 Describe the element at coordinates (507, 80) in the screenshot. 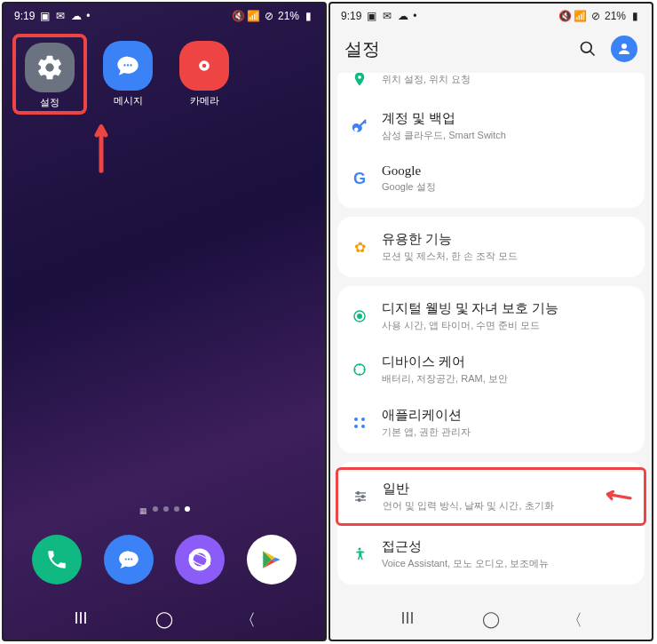

I see `item-subtitle: 위치 설정, 위치 요청` at that location.